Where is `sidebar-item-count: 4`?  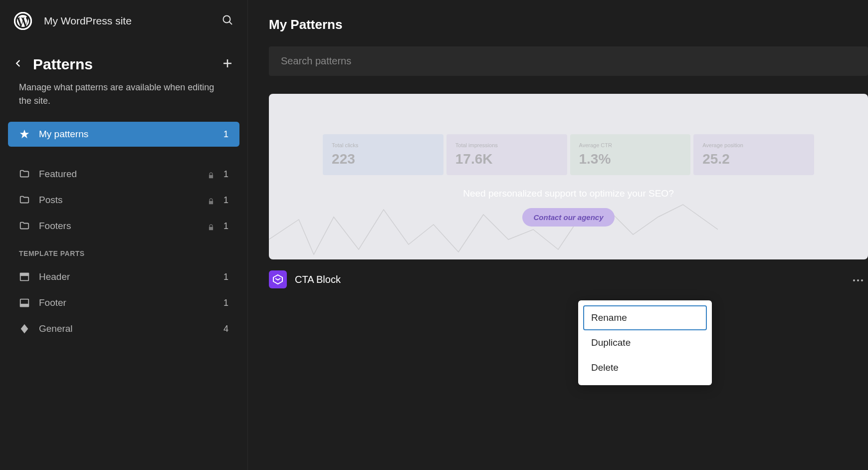 sidebar-item-count: 4 is located at coordinates (226, 329).